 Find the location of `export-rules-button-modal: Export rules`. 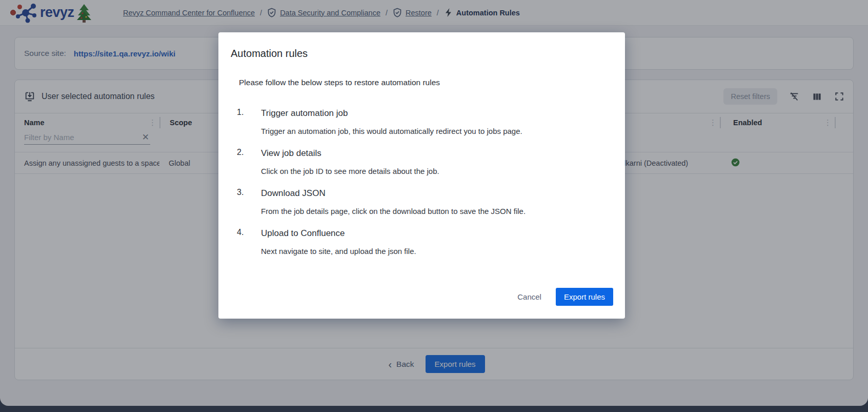

export-rules-button-modal: Export rules is located at coordinates (584, 297).